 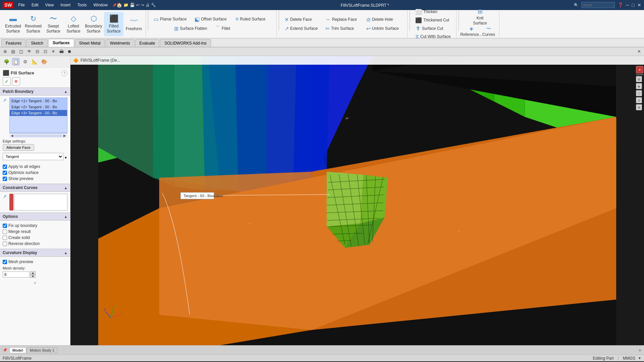 What do you see at coordinates (303, 29) in the screenshot?
I see `extend-surface-btn: ↗ Extend Surface` at bounding box center [303, 29].